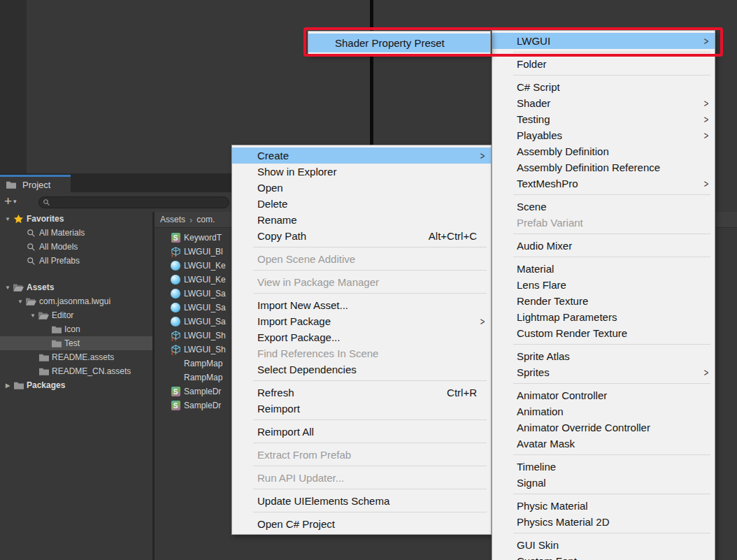 Image resolution: width=737 pixels, height=560 pixels. I want to click on menu-item-import-package: Import Package>, so click(362, 322).